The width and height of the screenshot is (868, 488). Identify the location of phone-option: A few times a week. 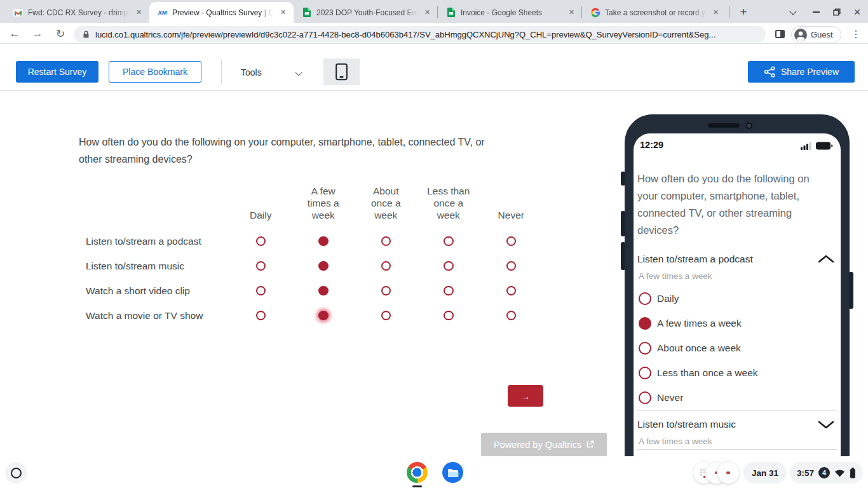
(734, 323).